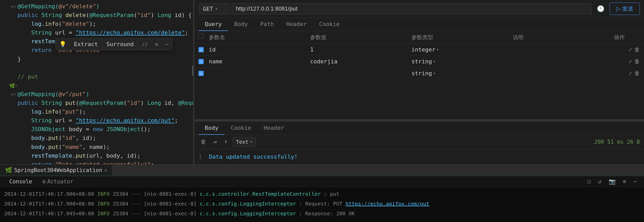 The height and width of the screenshot is (222, 644). What do you see at coordinates (419, 157) in the screenshot?
I see `response-line-1: 1 Data updated successfully!` at bounding box center [419, 157].